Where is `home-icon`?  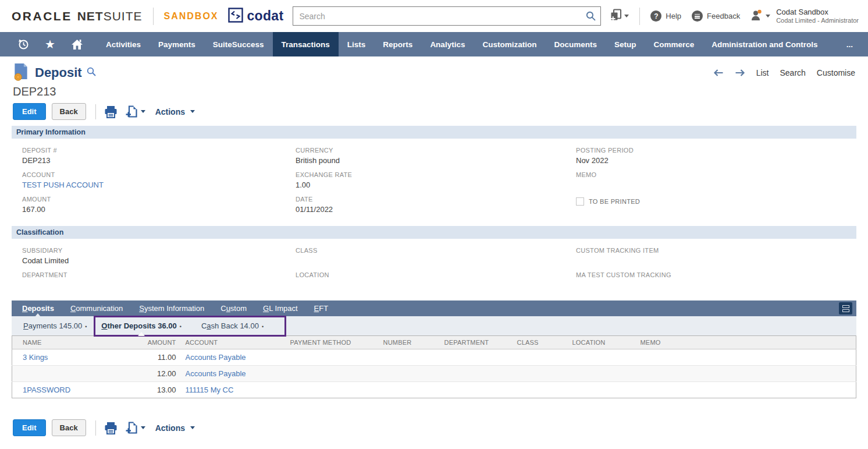 home-icon is located at coordinates (77, 44).